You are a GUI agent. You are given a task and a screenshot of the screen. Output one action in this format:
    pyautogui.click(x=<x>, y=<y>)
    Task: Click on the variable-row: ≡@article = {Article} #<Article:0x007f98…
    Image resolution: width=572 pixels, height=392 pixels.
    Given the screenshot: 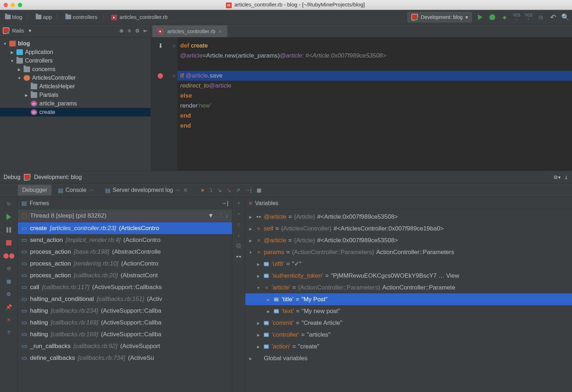 What is the action you would take?
    pyautogui.click(x=409, y=240)
    